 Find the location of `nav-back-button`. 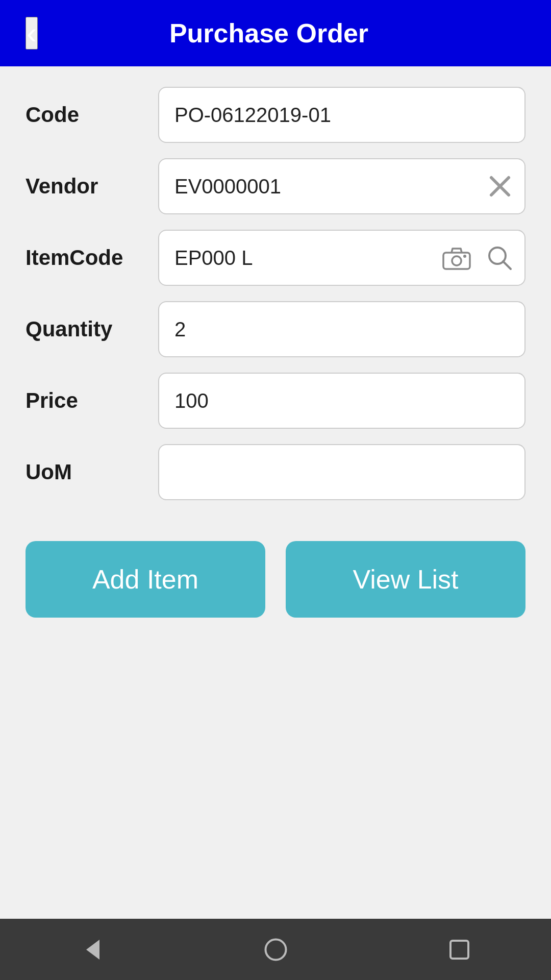

nav-back-button is located at coordinates (92, 949).